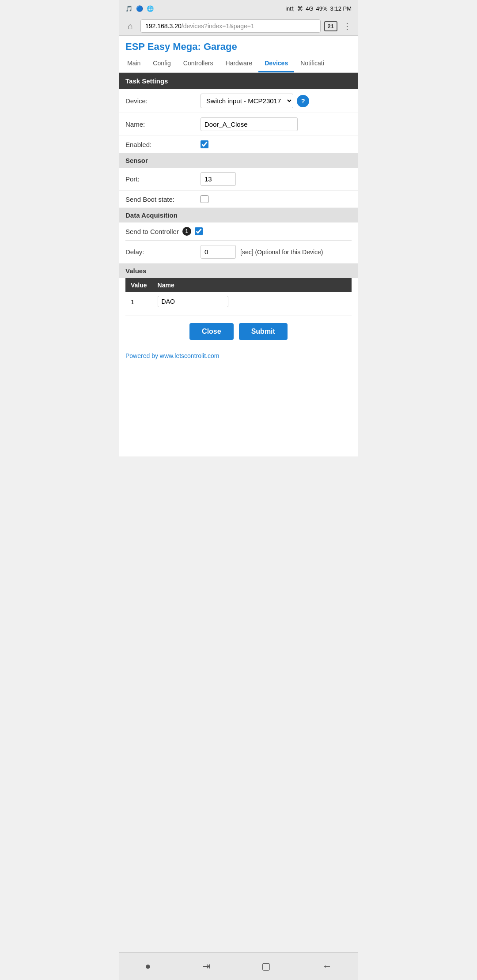 The image size is (477, 980). What do you see at coordinates (212, 332) in the screenshot?
I see `close-button: Close` at bounding box center [212, 332].